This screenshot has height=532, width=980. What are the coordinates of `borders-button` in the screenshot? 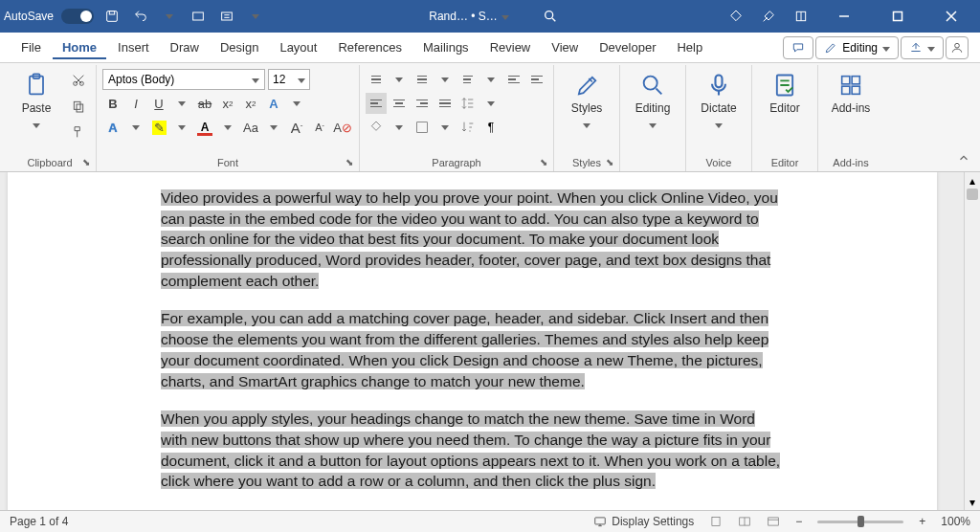 It's located at (422, 127).